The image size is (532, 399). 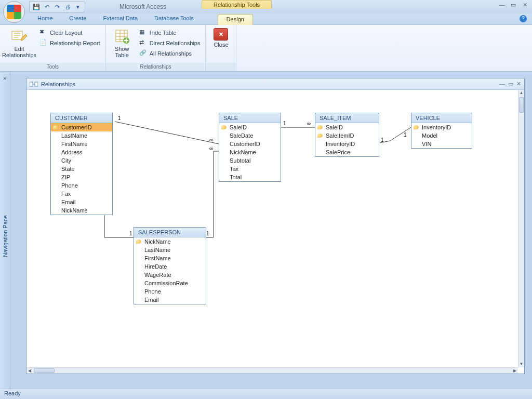 I want to click on ribbon-group-relationships: Show Table ▦Hide Table ⇄Direct Relations…, so click(x=156, y=48).